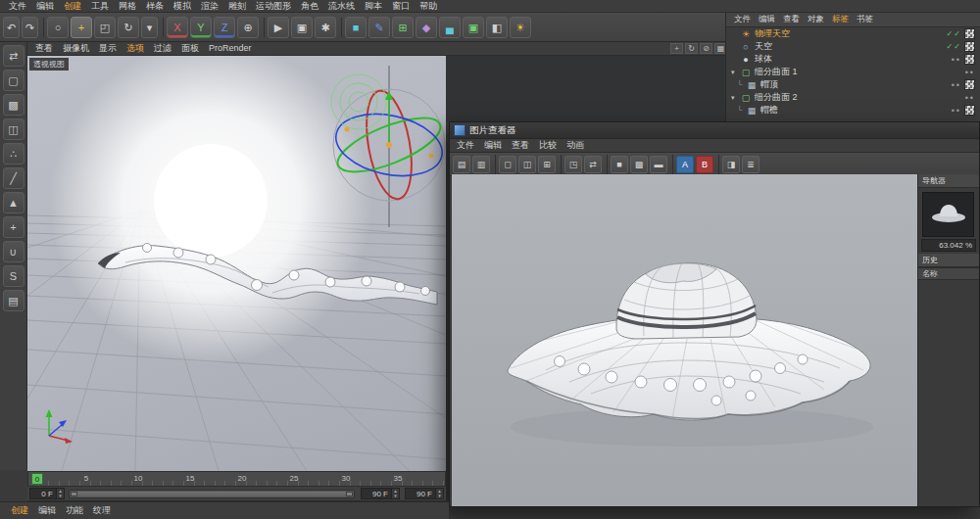 Image resolution: width=980 pixels, height=519 pixels. I want to click on end-frame-field: 90 F ▴▾, so click(380, 494).